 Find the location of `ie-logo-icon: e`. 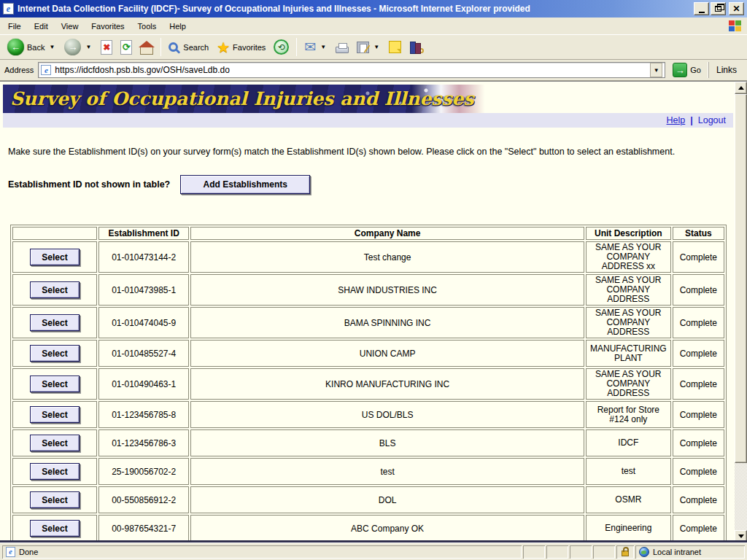

ie-logo-icon: e is located at coordinates (9, 9).